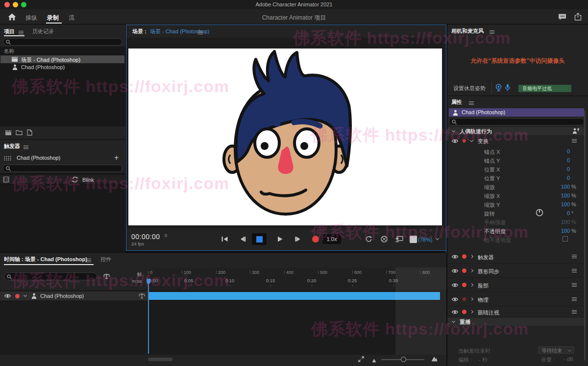 Image resolution: width=588 pixels, height=366 pixels. I want to click on triggers-panel-menu-icon, so click(26, 147).